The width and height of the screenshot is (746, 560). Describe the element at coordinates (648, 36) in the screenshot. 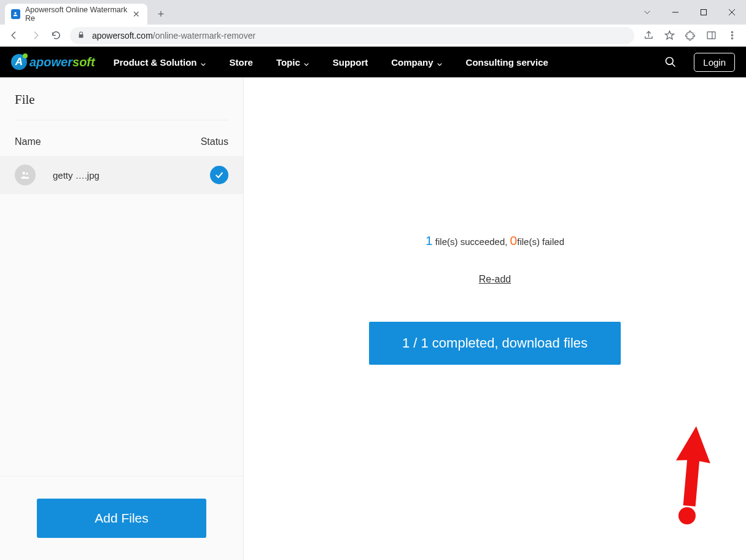

I see `share-icon` at that location.